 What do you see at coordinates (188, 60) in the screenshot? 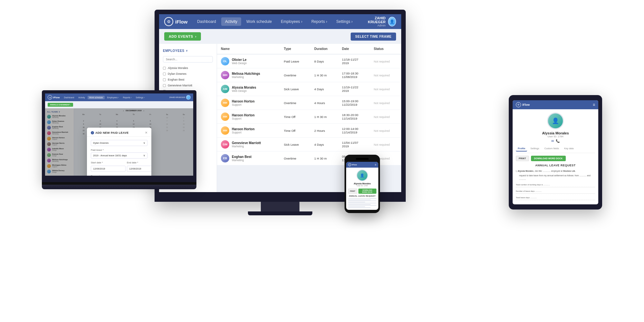
I see `sidebar-search` at bounding box center [188, 60].